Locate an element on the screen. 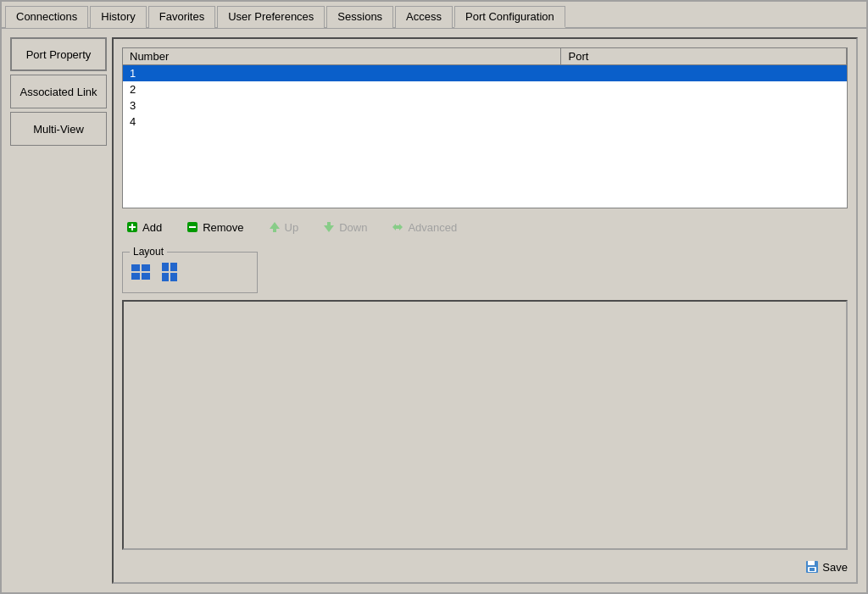  cell-number: 2 is located at coordinates (342, 90).